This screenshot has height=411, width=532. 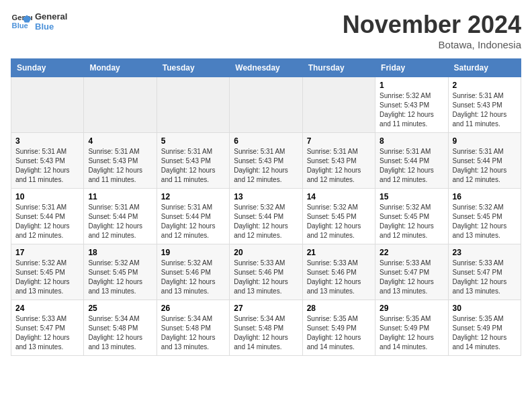 What do you see at coordinates (484, 273) in the screenshot?
I see `calendar-cell: 23Sunrise: 5:33 AM Sunset: 5:47 PM Dayli…` at bounding box center [484, 273].